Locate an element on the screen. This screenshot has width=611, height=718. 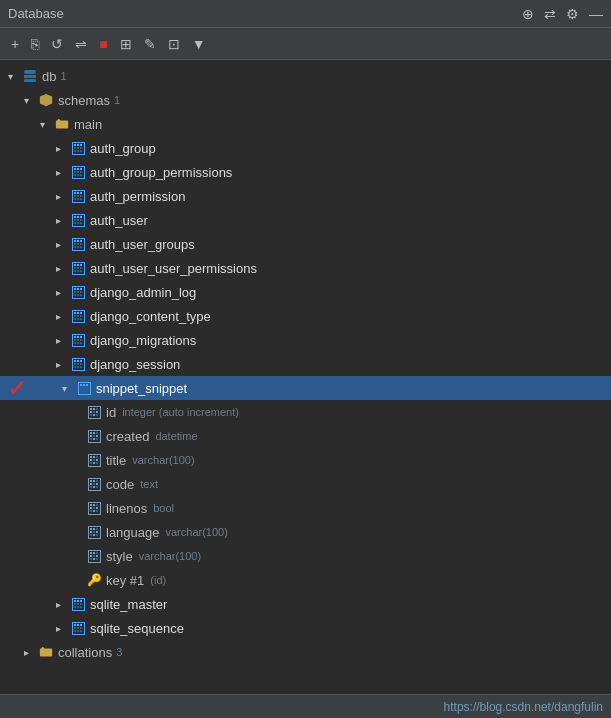
key-type: (id) is located at coordinates (158, 580).